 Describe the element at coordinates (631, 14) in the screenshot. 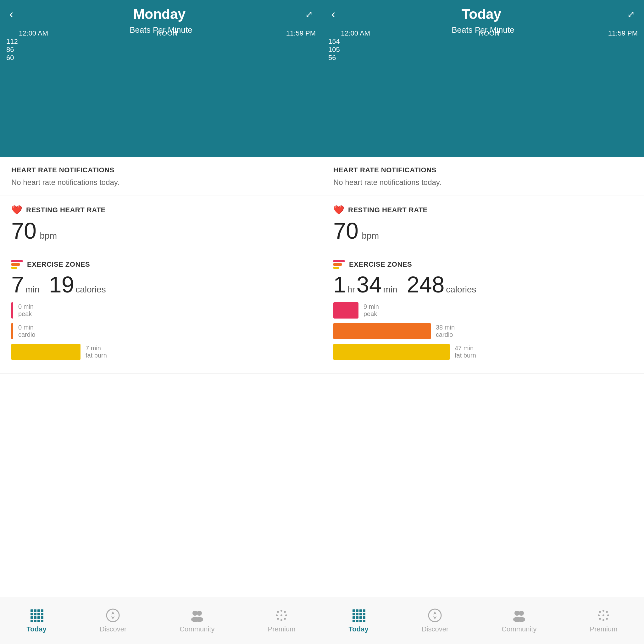

I see `today-expand-button: ⤢` at that location.